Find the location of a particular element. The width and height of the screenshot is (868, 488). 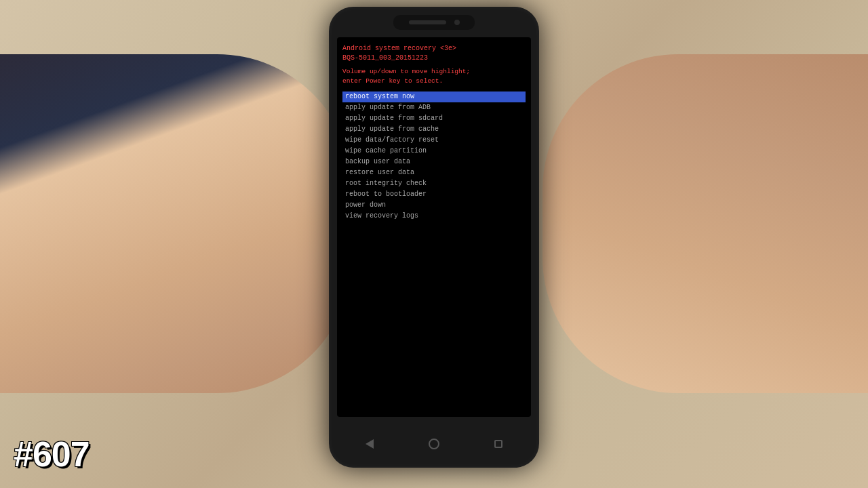

recovery-model: BQS-5011_003_20151223 is located at coordinates (434, 58).